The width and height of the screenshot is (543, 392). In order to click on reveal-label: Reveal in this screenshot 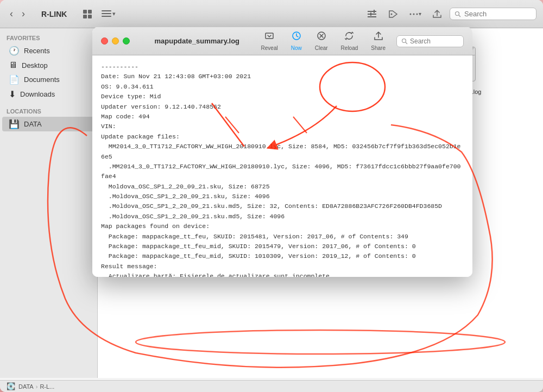, I will do `click(269, 48)`.